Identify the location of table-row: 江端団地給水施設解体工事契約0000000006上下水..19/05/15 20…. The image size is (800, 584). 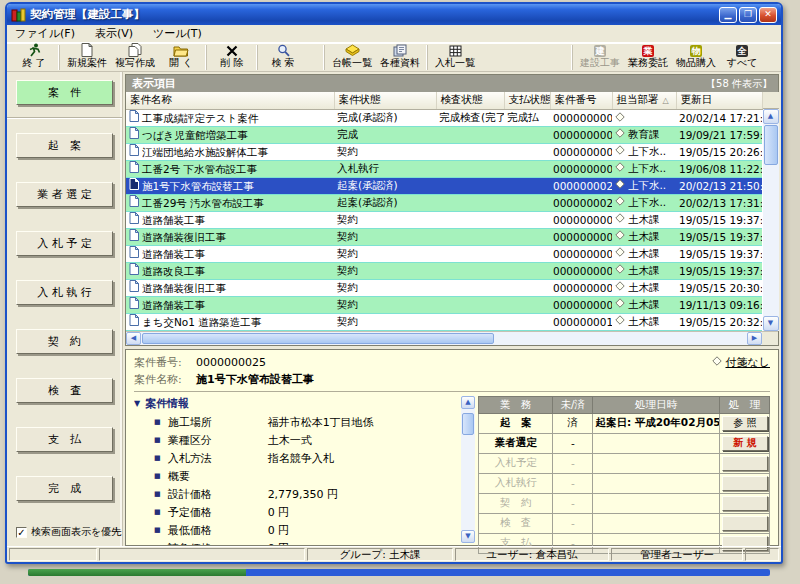
(444, 152).